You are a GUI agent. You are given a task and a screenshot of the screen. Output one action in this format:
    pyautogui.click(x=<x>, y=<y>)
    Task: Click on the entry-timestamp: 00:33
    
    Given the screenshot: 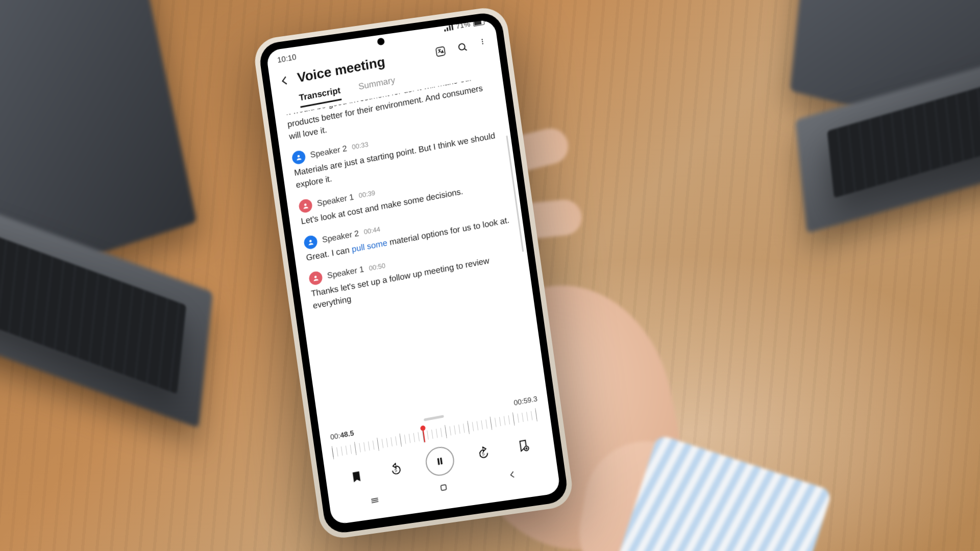 What is the action you would take?
    pyautogui.click(x=360, y=146)
    